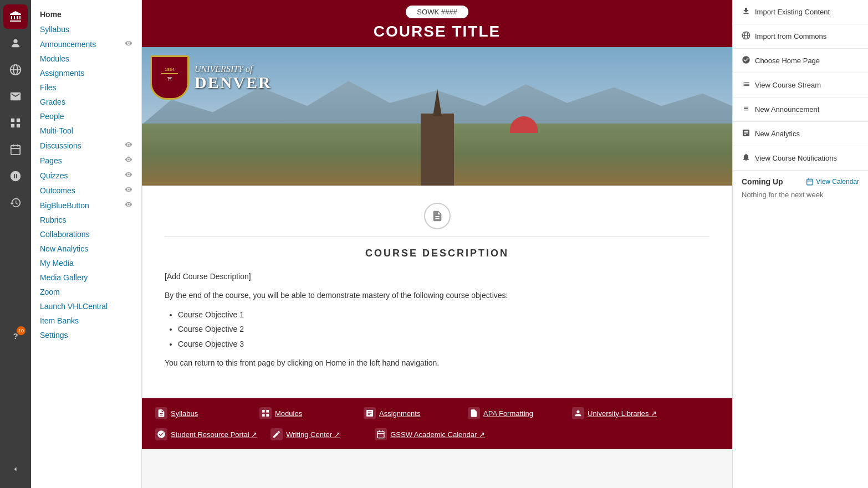 This screenshot has height=488, width=868. I want to click on course-nav-item-assignments: Assignments, so click(86, 73).